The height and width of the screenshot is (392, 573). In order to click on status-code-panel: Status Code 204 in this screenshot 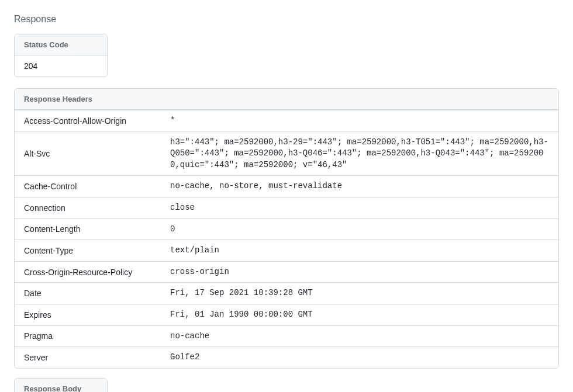, I will do `click(61, 55)`.